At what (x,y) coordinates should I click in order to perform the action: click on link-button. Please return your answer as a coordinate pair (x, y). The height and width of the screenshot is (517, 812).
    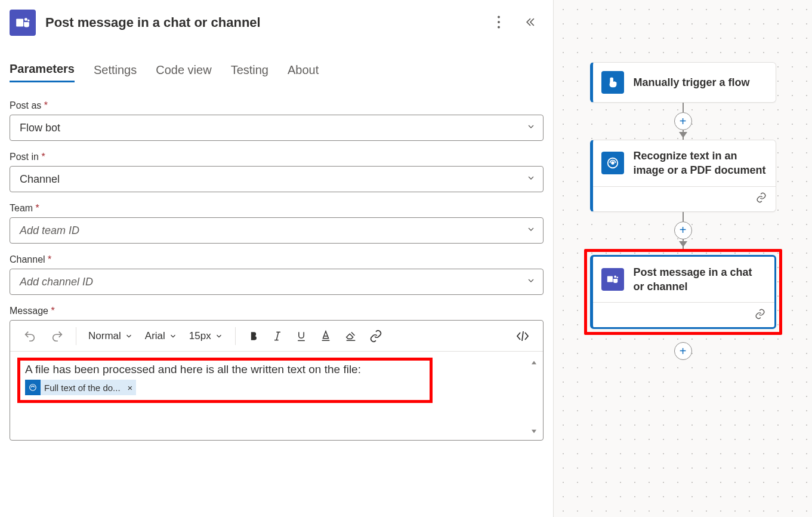
    Looking at the image, I should click on (376, 336).